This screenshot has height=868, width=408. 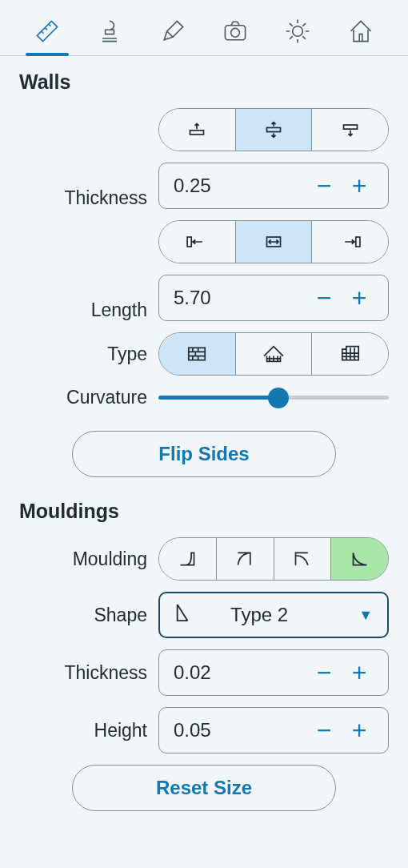 What do you see at coordinates (274, 186) in the screenshot?
I see `thickness-stepper: 0.25 − +` at bounding box center [274, 186].